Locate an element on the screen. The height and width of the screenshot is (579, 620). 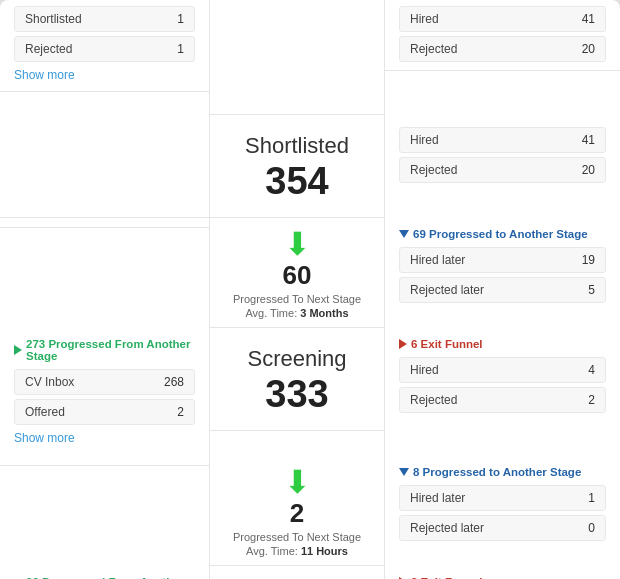
assignment-exit-section: 2 Exit Funnel Hired 2 Rejected 0 is located at coordinates (502, 572).